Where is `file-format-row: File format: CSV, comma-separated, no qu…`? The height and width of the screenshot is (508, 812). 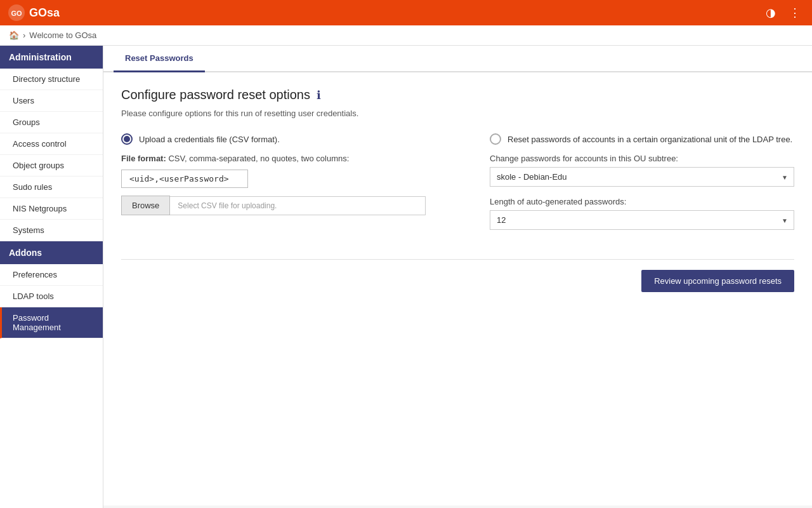 file-format-row: File format: CSV, comma-separated, no qu… is located at coordinates (273, 159).